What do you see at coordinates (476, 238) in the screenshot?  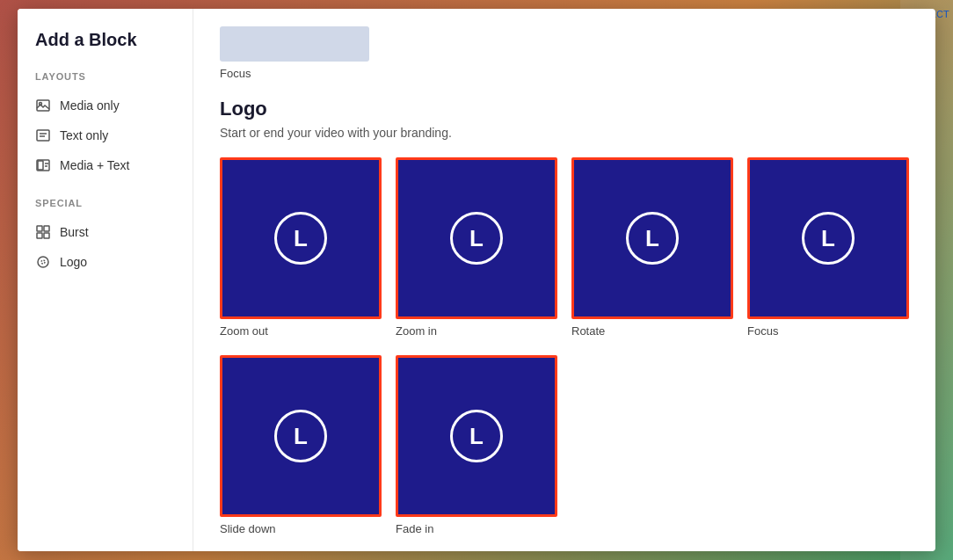 I see `zoom-in-thumb: L` at bounding box center [476, 238].